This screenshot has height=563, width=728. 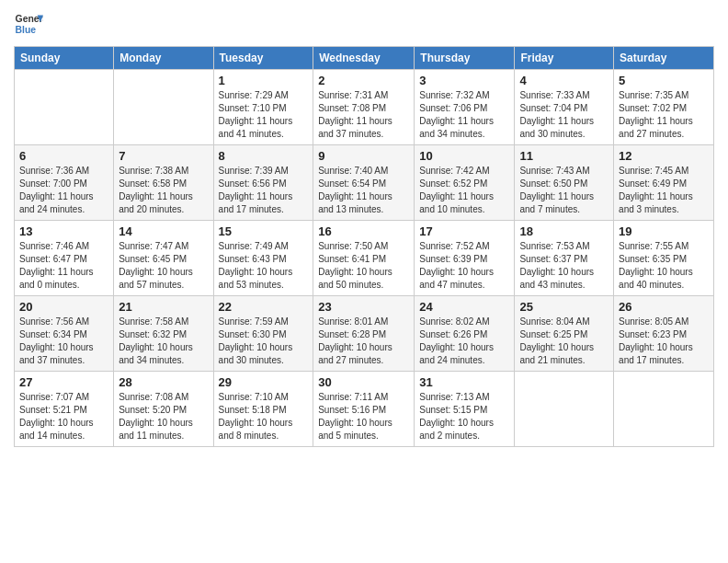 I want to click on calendar-cell: 15Sunrise: 7:49 AMSunset: 6:43 PMDayligh…, so click(x=263, y=259).